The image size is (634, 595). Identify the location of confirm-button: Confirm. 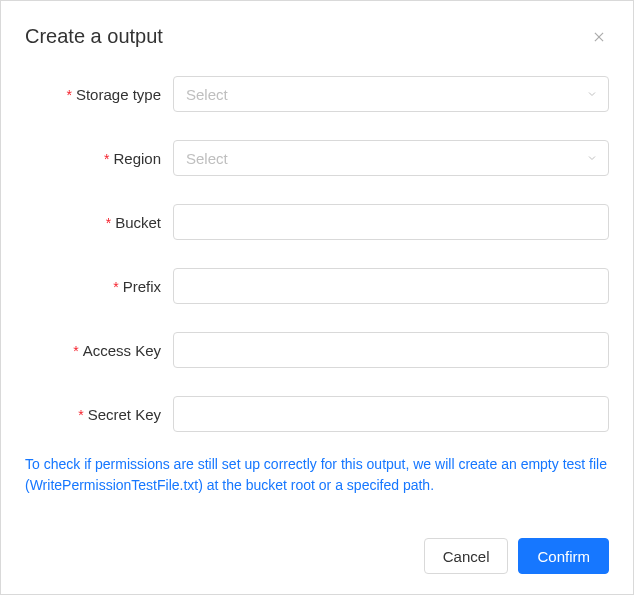
(564, 556).